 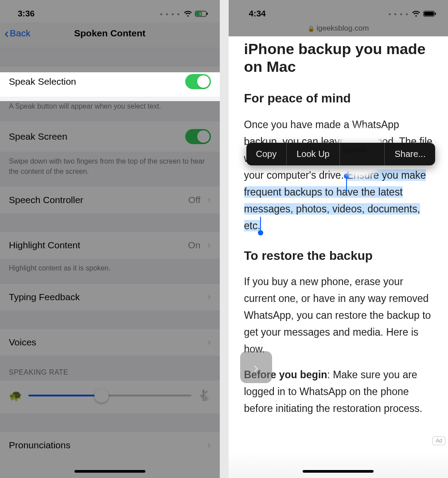 I want to click on status-bar: 4:34 ● ● ● ●, so click(x=339, y=11).